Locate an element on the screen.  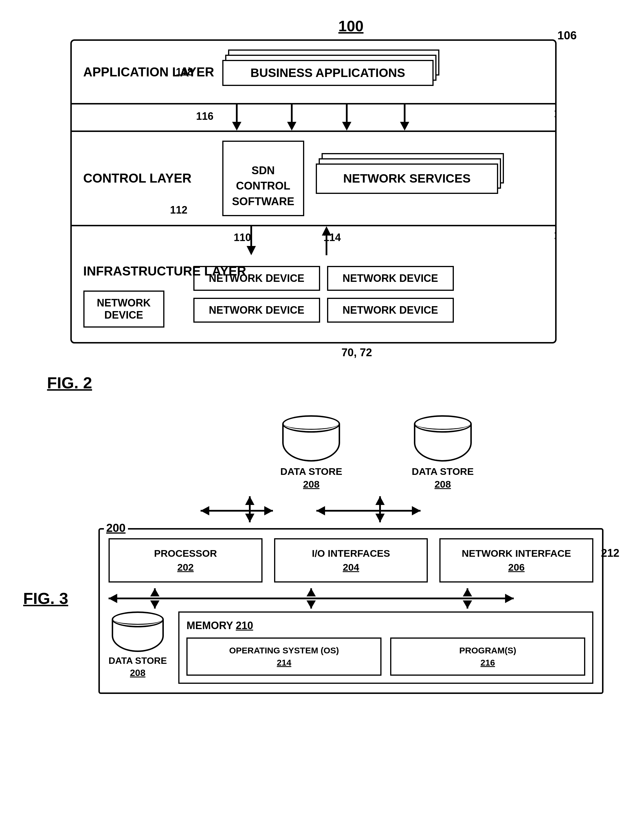
label-7072: 70, 72 is located at coordinates (357, 353).